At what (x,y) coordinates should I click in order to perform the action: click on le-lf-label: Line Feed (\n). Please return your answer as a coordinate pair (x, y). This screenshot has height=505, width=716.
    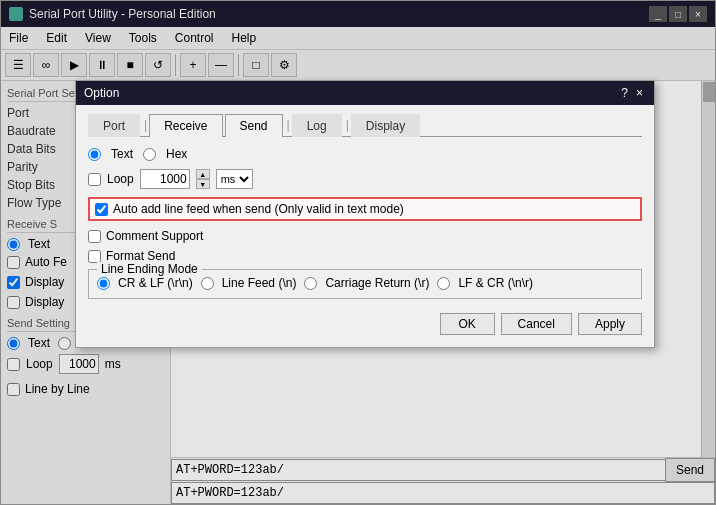
    Looking at the image, I should click on (260, 283).